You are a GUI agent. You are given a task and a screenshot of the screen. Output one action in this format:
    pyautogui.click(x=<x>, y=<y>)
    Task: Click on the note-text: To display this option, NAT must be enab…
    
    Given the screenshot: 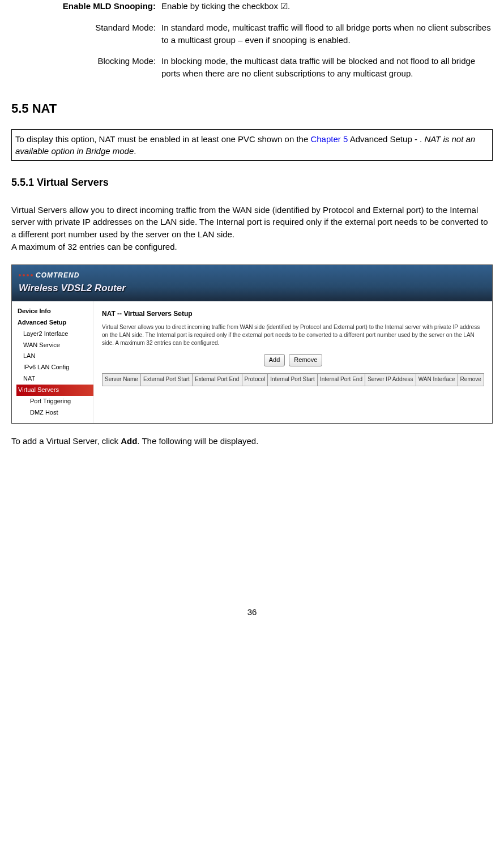 What is the action you would take?
    pyautogui.click(x=163, y=139)
    